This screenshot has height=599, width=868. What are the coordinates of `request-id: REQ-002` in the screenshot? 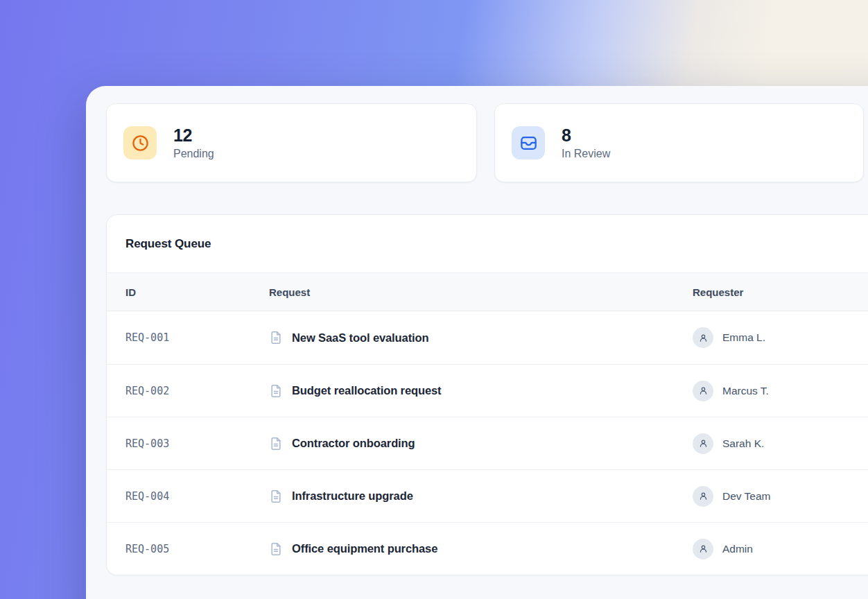 It's located at (147, 391).